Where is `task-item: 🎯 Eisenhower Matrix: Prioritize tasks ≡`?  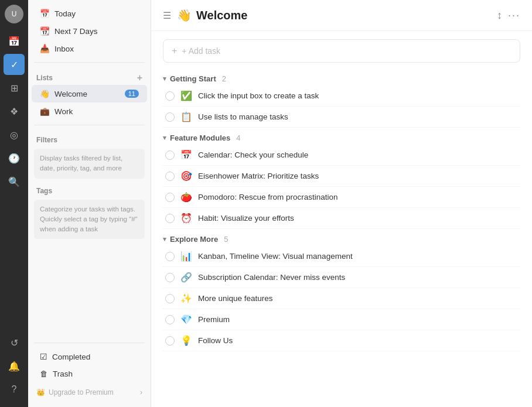
task-item: 🎯 Eisenhower Matrix: Prioritize tasks ≡ is located at coordinates (342, 176).